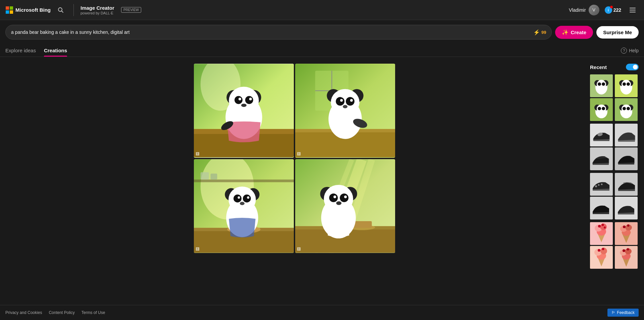  What do you see at coordinates (198, 154) in the screenshot?
I see `image-watermark-1: 🅱` at bounding box center [198, 154].